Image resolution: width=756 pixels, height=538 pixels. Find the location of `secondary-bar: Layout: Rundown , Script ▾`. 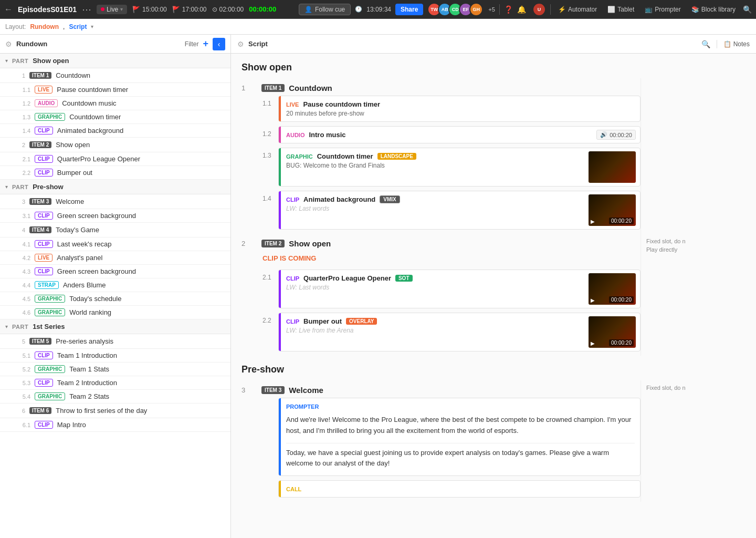

secondary-bar: Layout: Rundown , Script ▾ is located at coordinates (378, 27).